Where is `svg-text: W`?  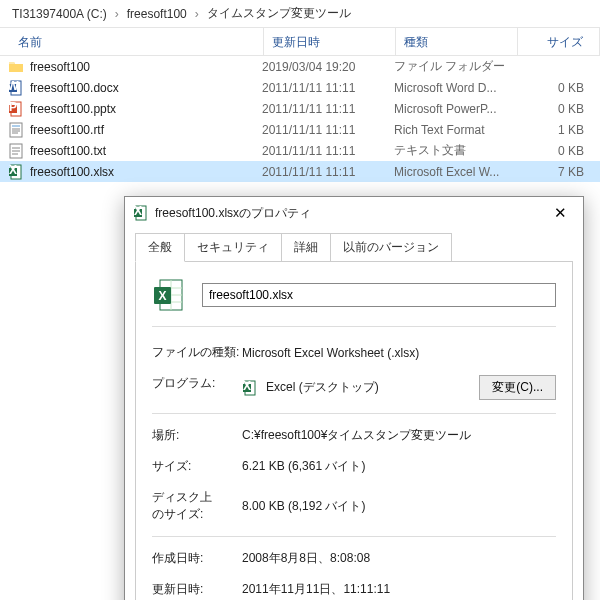
svg-text: W is located at coordinates (14, 86).